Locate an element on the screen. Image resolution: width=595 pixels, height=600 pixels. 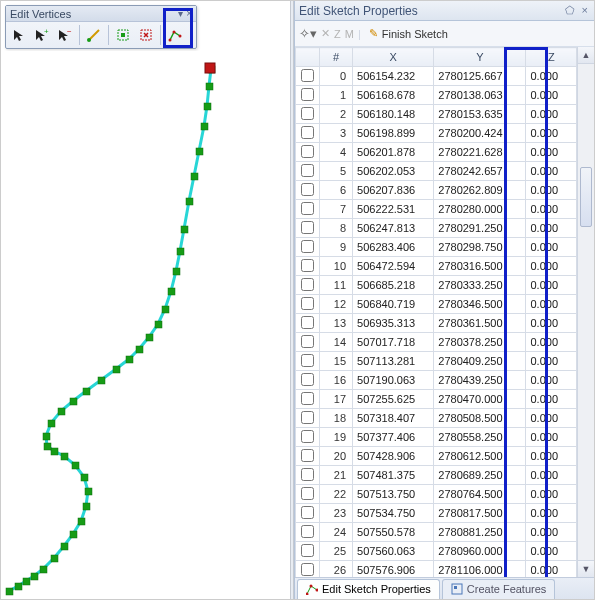
cell-num: 18 is located at coordinates (336, 418).